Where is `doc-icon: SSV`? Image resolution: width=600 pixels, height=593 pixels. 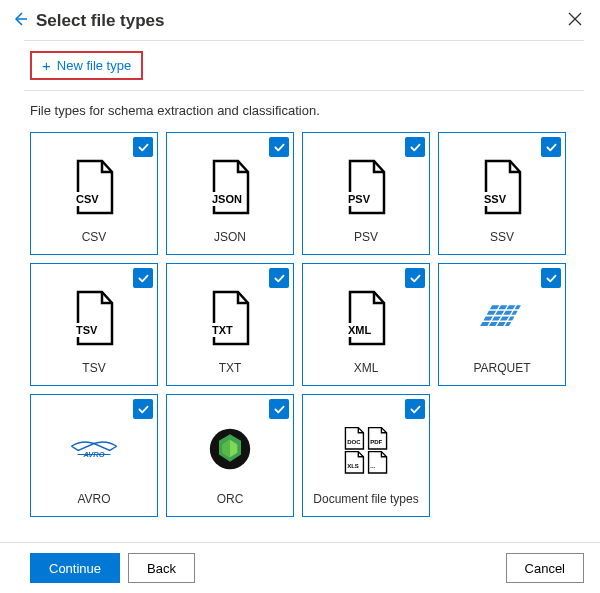
doc-icon: SSV is located at coordinates (502, 187).